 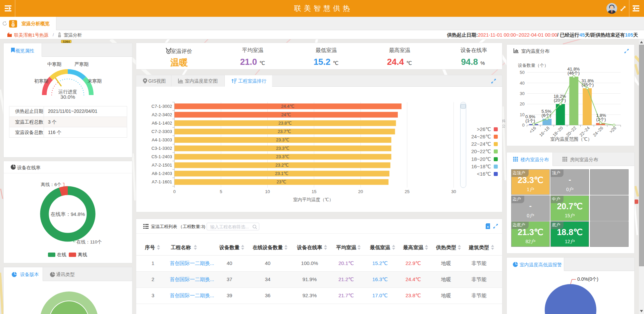 What do you see at coordinates (285, 123) in the screenshot?
I see `svg-text: 23.8℃` at bounding box center [285, 123].